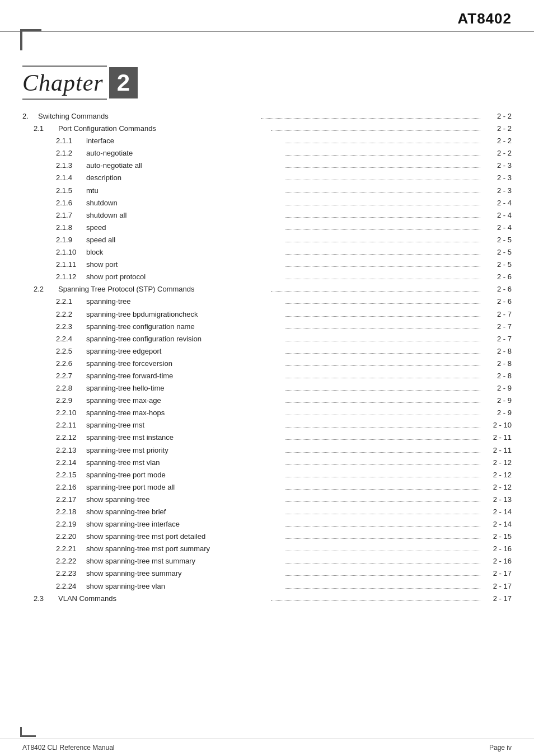  What do you see at coordinates (28, 732) in the screenshot?
I see `bottom-left-bracket-decoration` at bounding box center [28, 732].